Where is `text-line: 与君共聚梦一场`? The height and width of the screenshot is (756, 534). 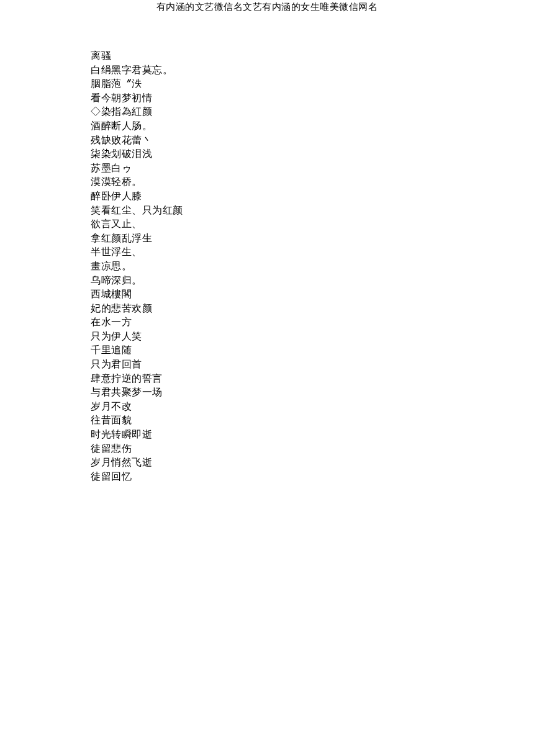 text-line: 与君共聚梦一场 is located at coordinates (312, 392).